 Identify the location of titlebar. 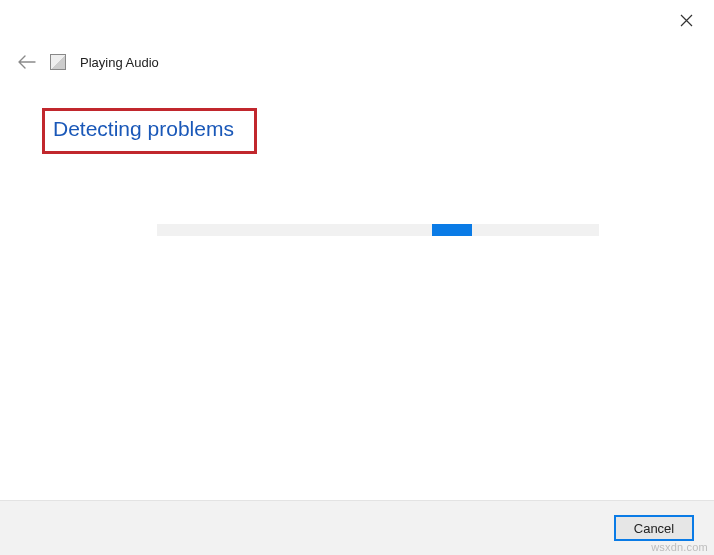
(357, 20).